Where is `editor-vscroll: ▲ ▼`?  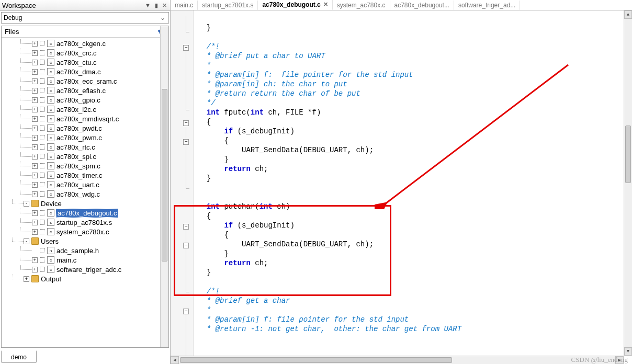
editor-vscroll: ▲ ▼ is located at coordinates (628, 183).